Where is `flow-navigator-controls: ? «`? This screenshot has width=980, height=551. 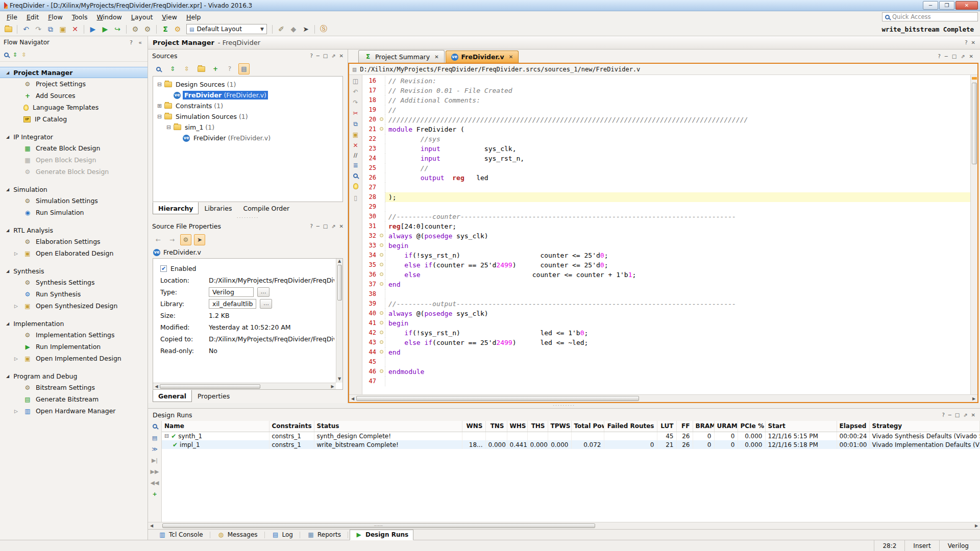
flow-navigator-controls: ? « is located at coordinates (137, 43).